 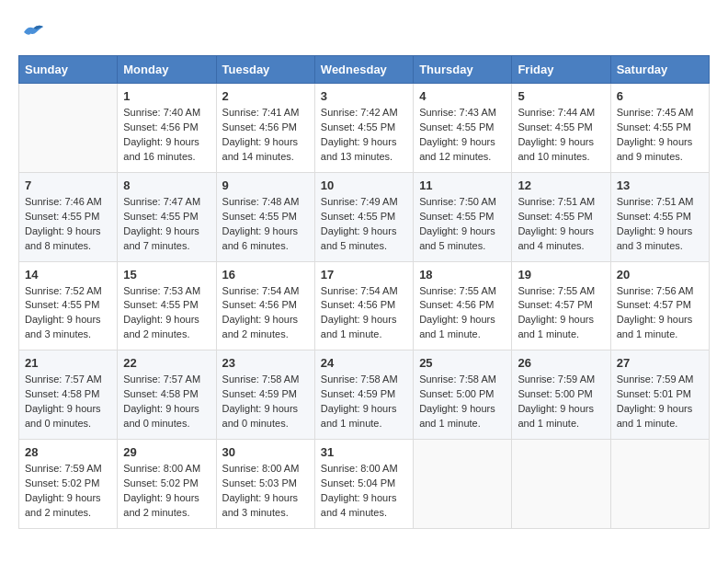 I want to click on calendar-cell: 26Sunrise: 7:59 AMSunset: 5:00 PMDayligh…, so click(x=561, y=396).